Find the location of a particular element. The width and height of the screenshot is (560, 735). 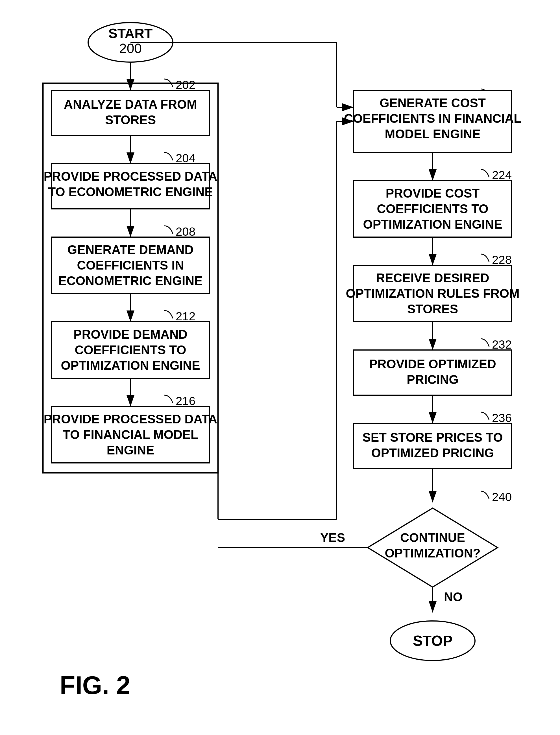

box-216-line2: TO FINANCIAL MODEL is located at coordinates (131, 434).